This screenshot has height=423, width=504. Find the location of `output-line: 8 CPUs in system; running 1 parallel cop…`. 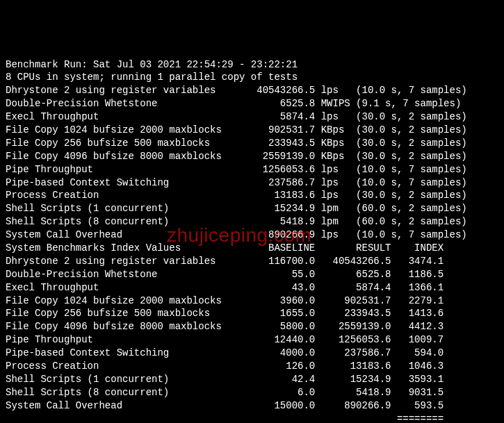

output-line: 8 CPUs in system; running 1 parallel cop… is located at coordinates (252, 78).